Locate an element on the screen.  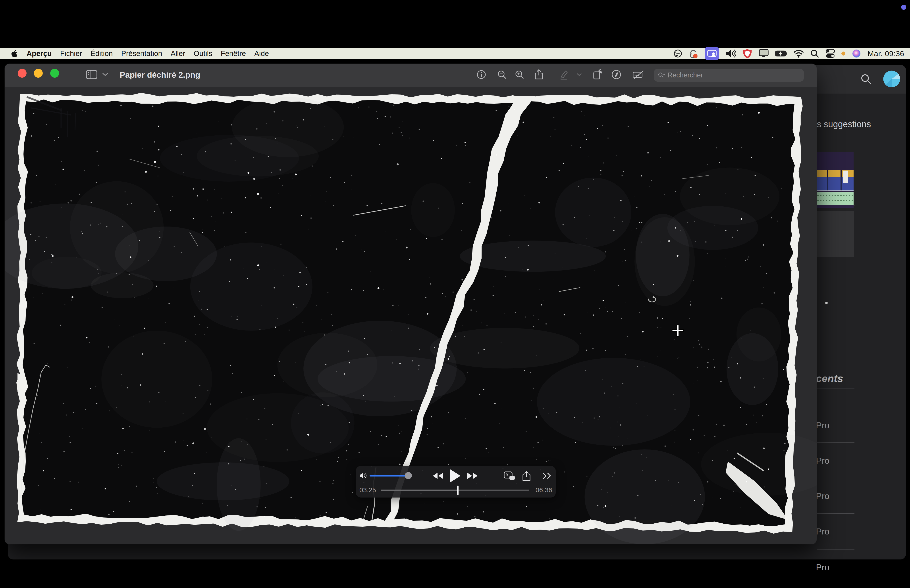
avatar is located at coordinates (892, 79).